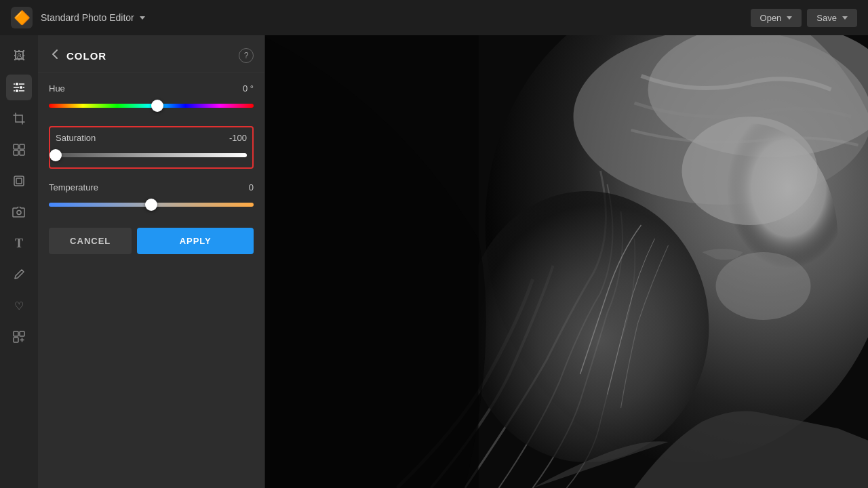 The width and height of the screenshot is (868, 488). Describe the element at coordinates (22, 18) in the screenshot. I see `app-logo: 🔶` at that location.